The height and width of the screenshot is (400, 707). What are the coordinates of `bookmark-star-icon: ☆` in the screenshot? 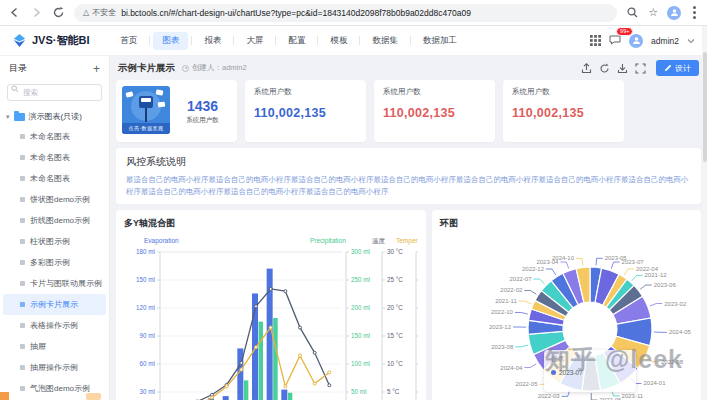 It's located at (653, 12).